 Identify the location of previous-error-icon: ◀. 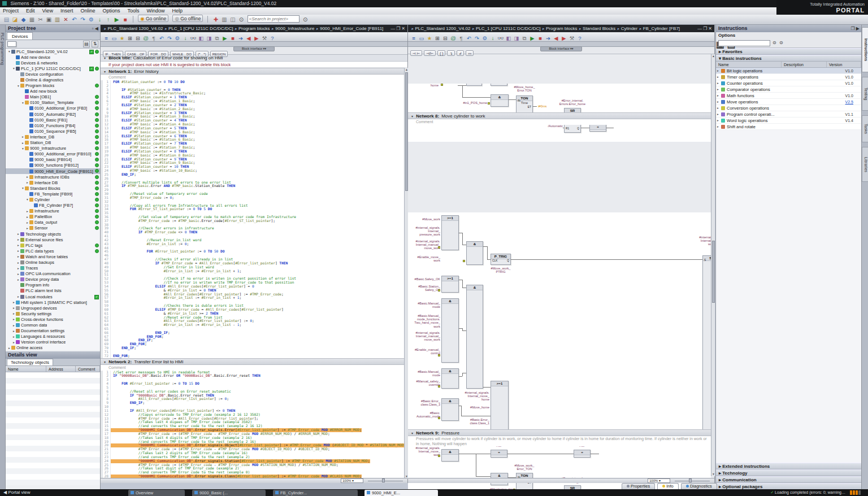
(556, 38).